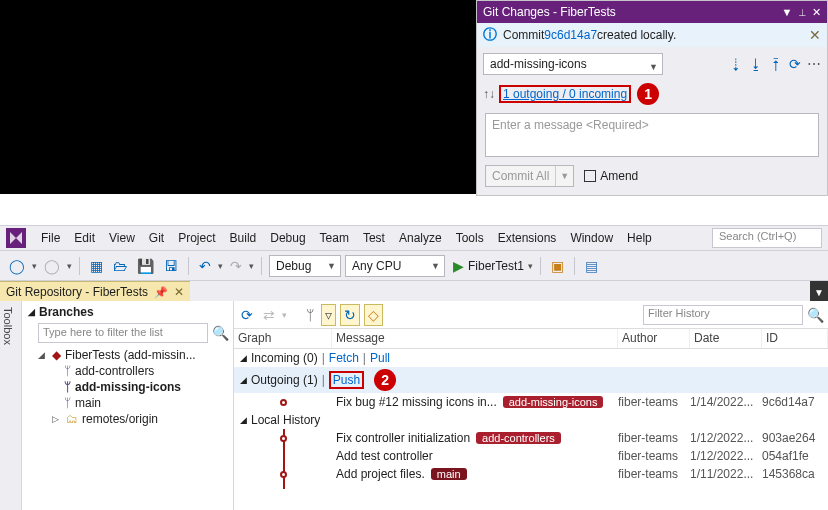 The image size is (828, 510). Describe the element at coordinates (122, 238) in the screenshot. I see `menu-view: View` at that location.